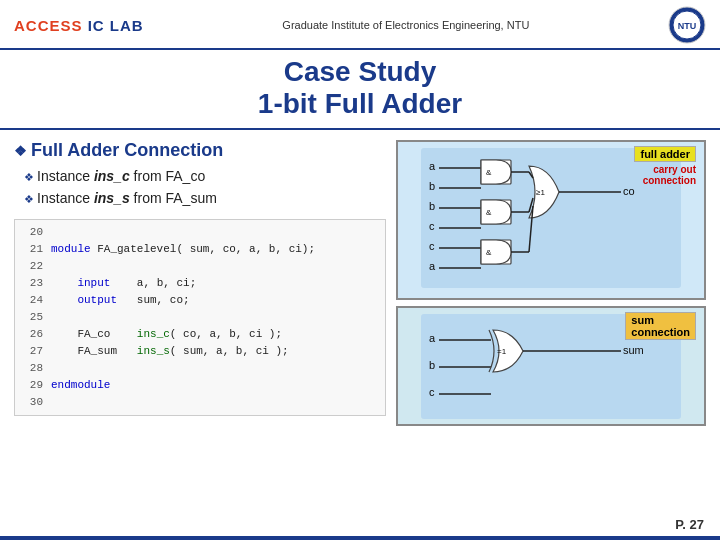 The image size is (720, 540). I want to click on code-line-20: 20, so click(200, 232).